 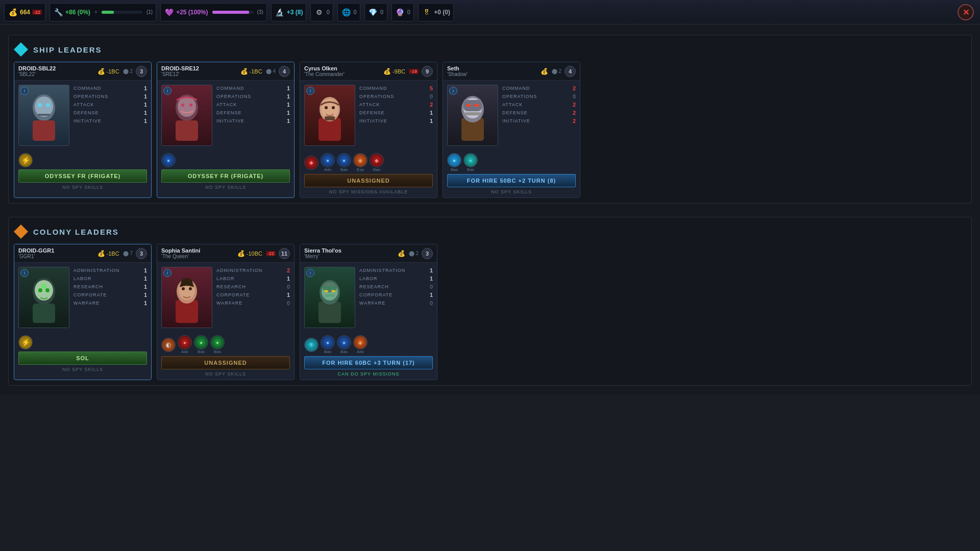 What do you see at coordinates (369, 363) in the screenshot?
I see `assign-btn-sierra: FOR HIRE 60BC +3 TURN (17)` at bounding box center [369, 363].